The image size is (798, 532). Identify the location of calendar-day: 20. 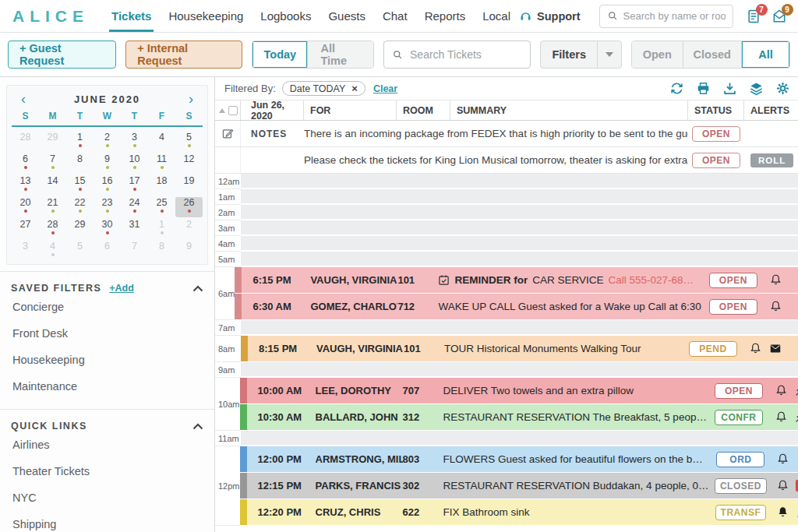
(25, 207).